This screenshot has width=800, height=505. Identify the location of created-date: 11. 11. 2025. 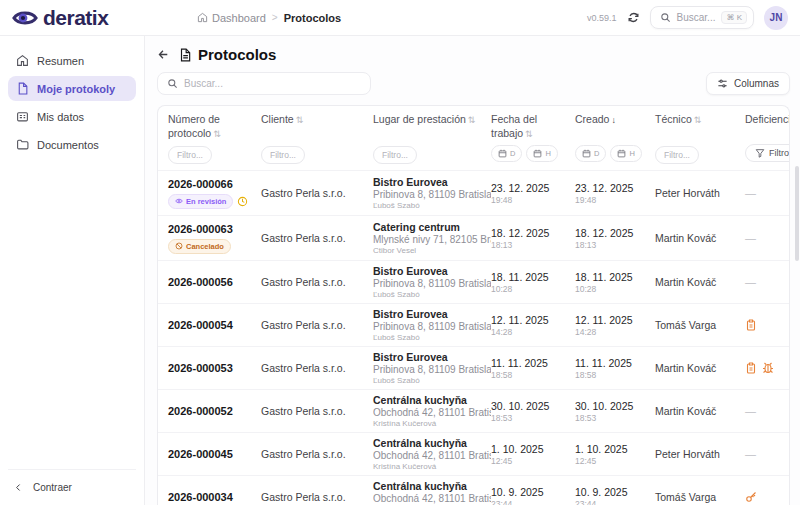
(615, 363).